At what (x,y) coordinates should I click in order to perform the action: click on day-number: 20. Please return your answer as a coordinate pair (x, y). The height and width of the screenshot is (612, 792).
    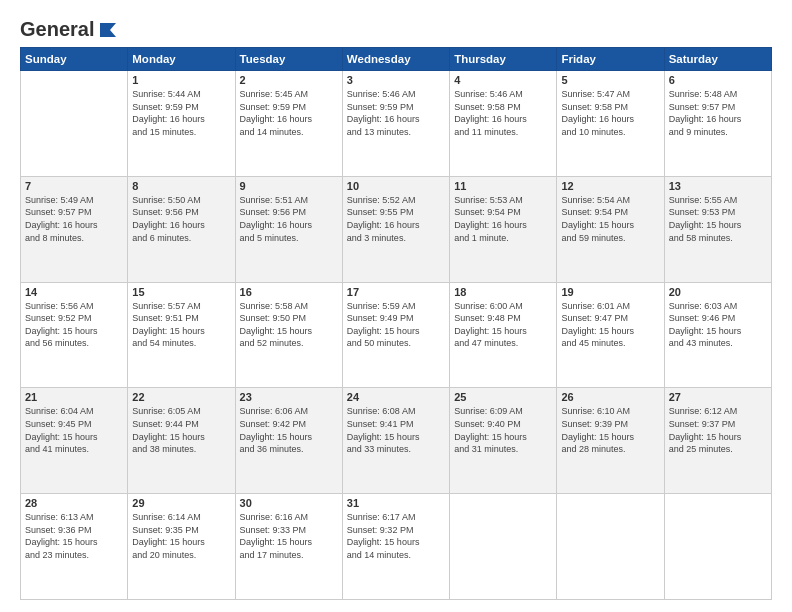
    Looking at the image, I should click on (718, 292).